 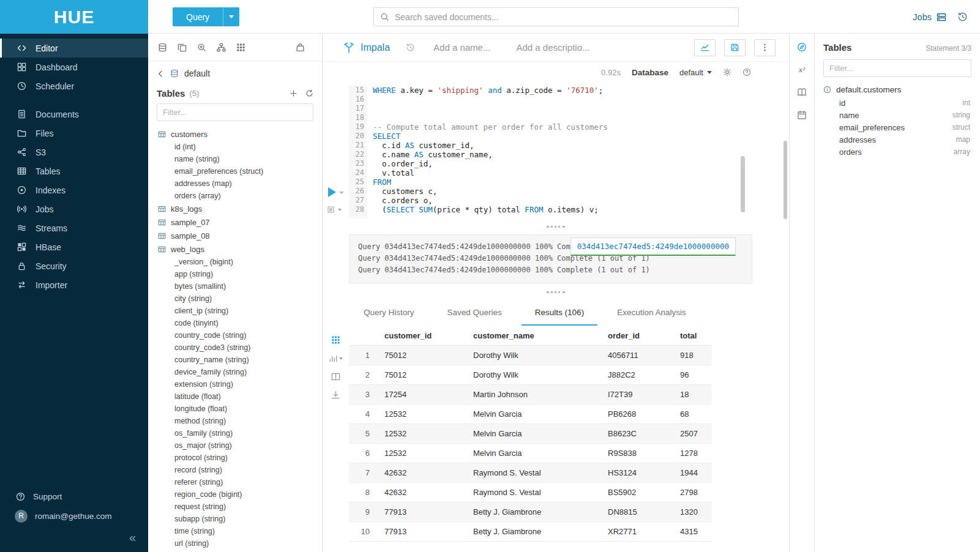 I want to click on tab-execution-analysis: Execution Analysis, so click(x=651, y=313).